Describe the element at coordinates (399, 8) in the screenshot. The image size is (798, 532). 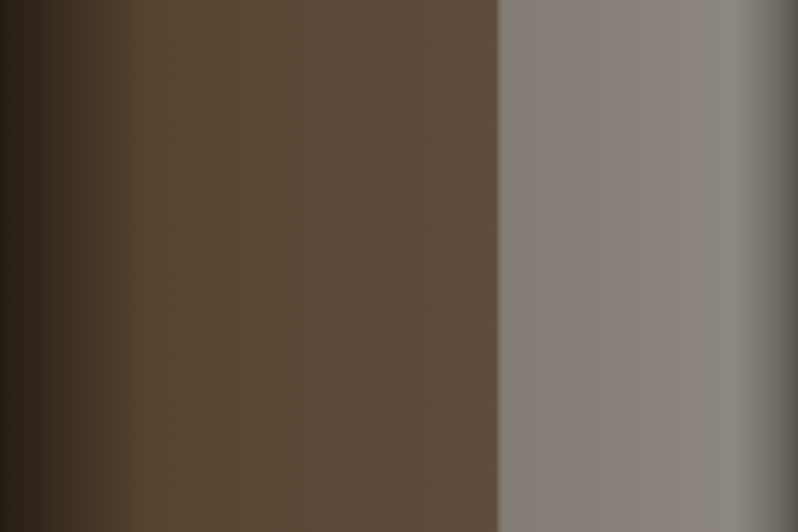
I see `background-top-strip` at that location.